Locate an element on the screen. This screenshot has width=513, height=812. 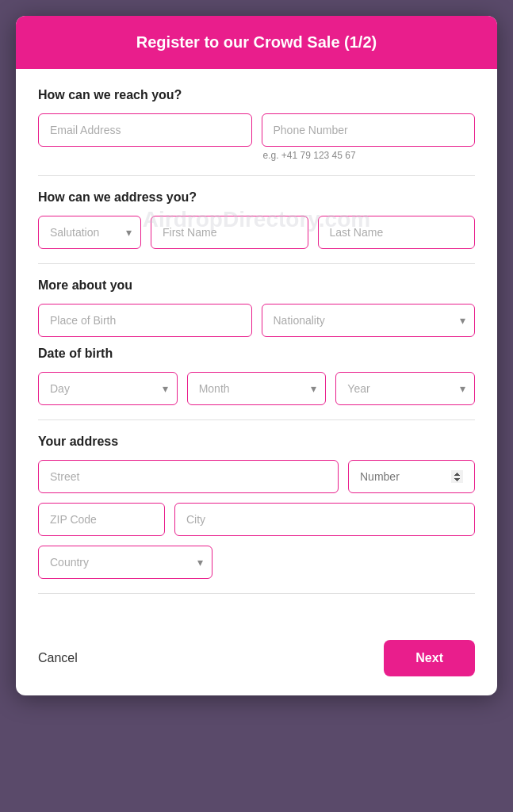
phone-hint: e.g. +41 79 123 45 67 is located at coordinates (369, 155).